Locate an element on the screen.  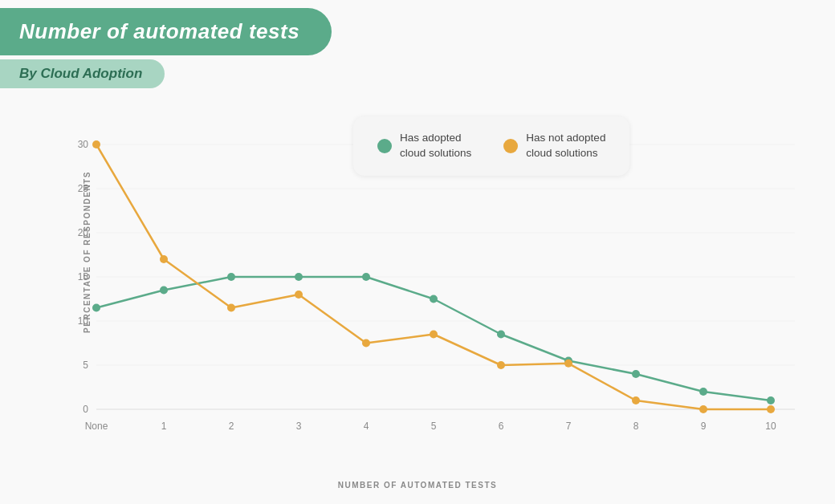
svg-text: 20 is located at coordinates (84, 233).